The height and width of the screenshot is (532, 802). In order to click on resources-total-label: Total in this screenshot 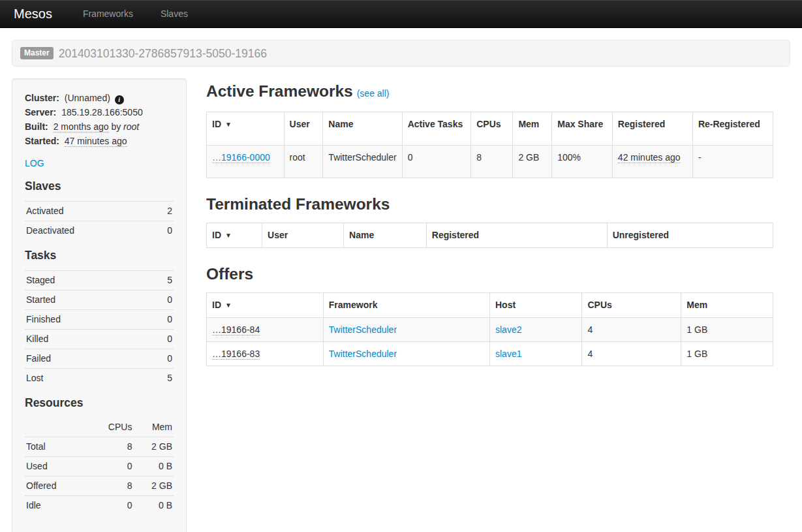, I will do `click(55, 447)`.